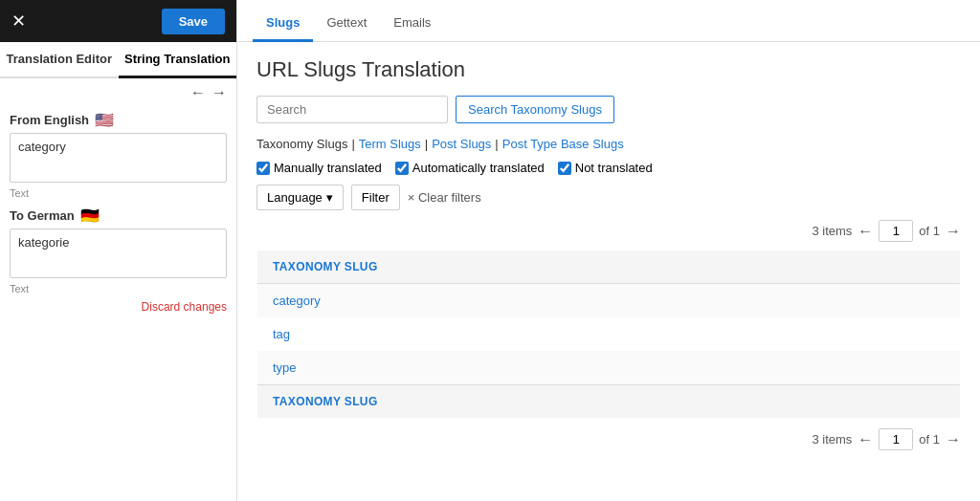 This screenshot has height=501, width=980. I want to click on to-text-field, so click(119, 253).